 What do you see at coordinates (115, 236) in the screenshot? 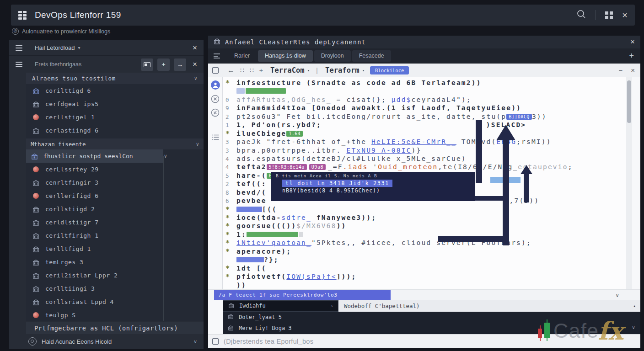
I see `sidebar-item: ceriltfirigh 1` at bounding box center [115, 236].